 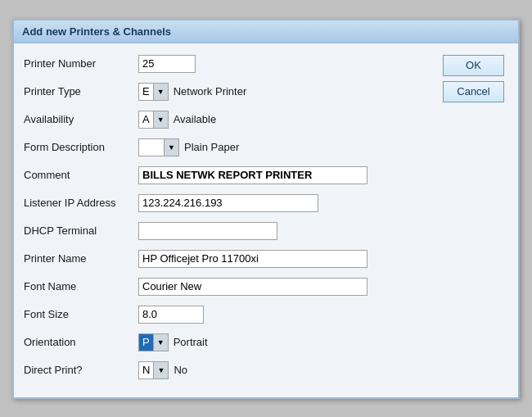 I want to click on form-description-row: Form Description ▼ Plain Paper, so click(x=229, y=147).